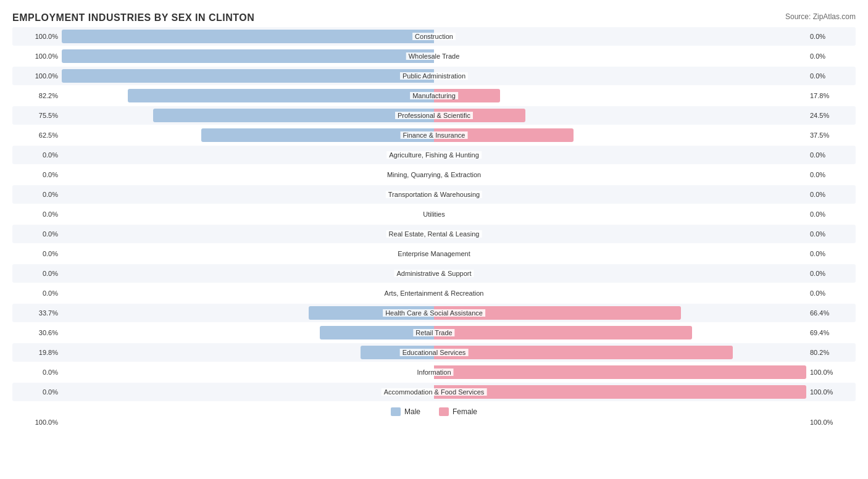 The width and height of the screenshot is (868, 479). I want to click on bar-row: 75.5%Professional & Scientific24.5%, so click(434, 115).